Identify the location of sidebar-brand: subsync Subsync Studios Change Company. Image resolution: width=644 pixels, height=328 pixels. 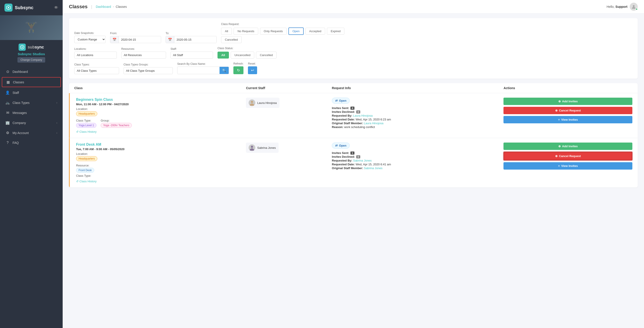
(32, 52).